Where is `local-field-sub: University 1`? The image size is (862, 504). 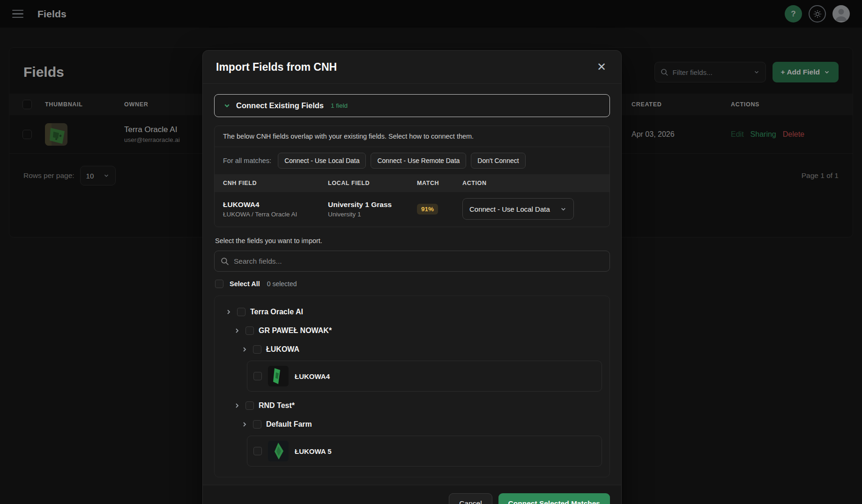 local-field-sub: University 1 is located at coordinates (372, 215).